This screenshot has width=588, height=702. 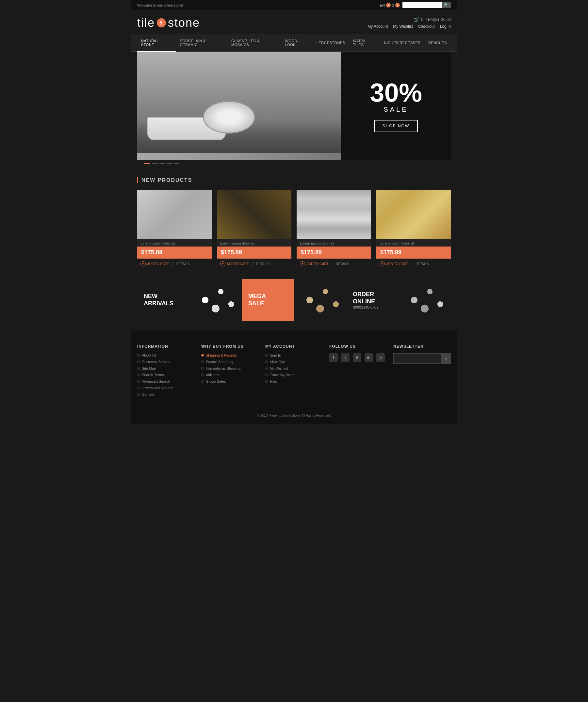 What do you see at coordinates (399, 300) in the screenshot?
I see `promo-banner-order-online: ORDERONLINE (800)2345-6789` at bounding box center [399, 300].